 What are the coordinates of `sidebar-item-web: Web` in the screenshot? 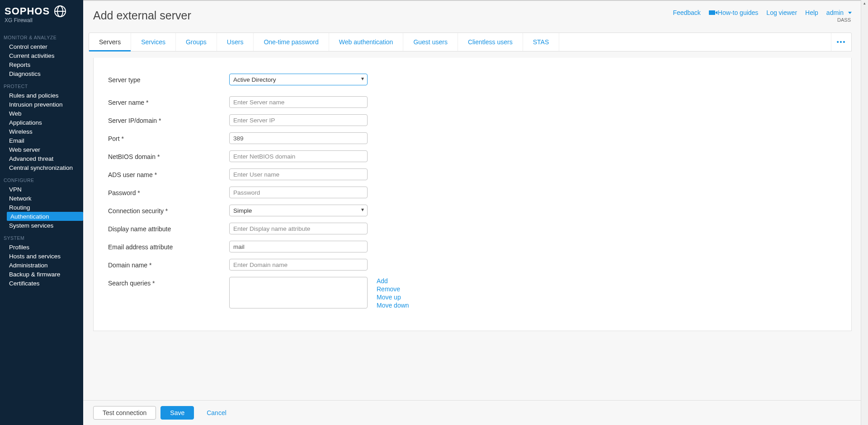 It's located at (43, 113).